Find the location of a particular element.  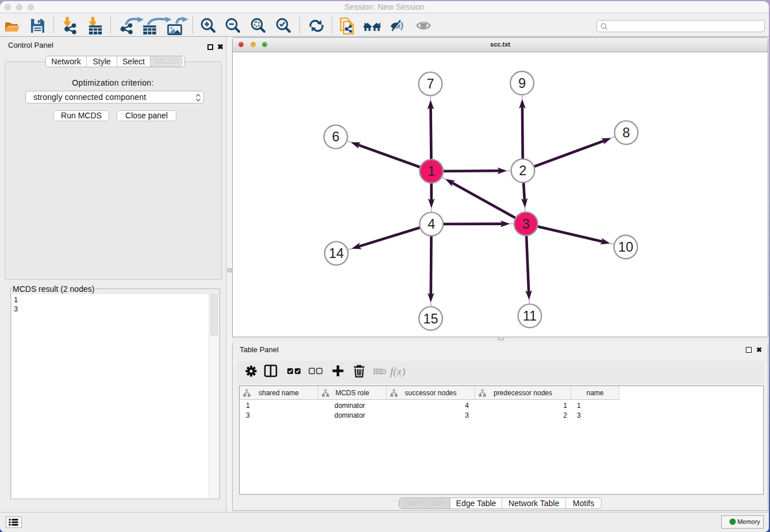

svg-text: f(x) is located at coordinates (398, 372).